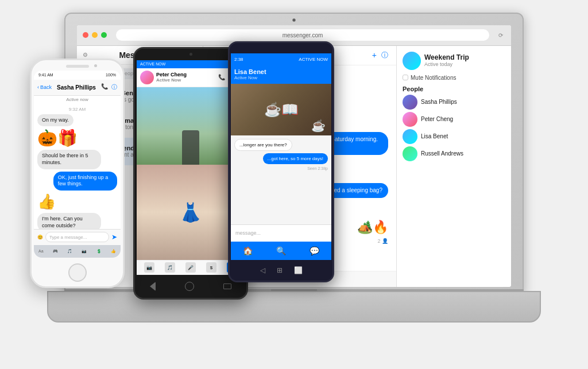  What do you see at coordinates (77, 121) in the screenshot?
I see `iphone-msg-on-my-way: On my way.` at bounding box center [77, 121].